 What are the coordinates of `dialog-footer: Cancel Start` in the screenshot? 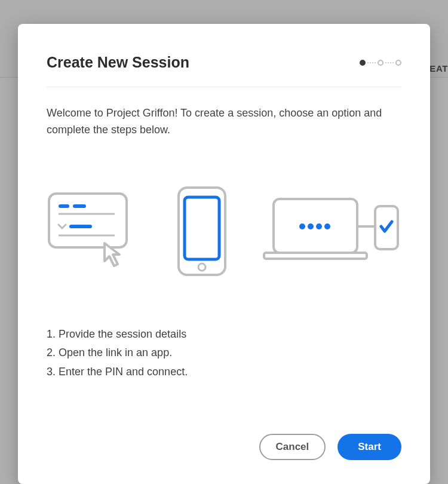 It's located at (224, 438).